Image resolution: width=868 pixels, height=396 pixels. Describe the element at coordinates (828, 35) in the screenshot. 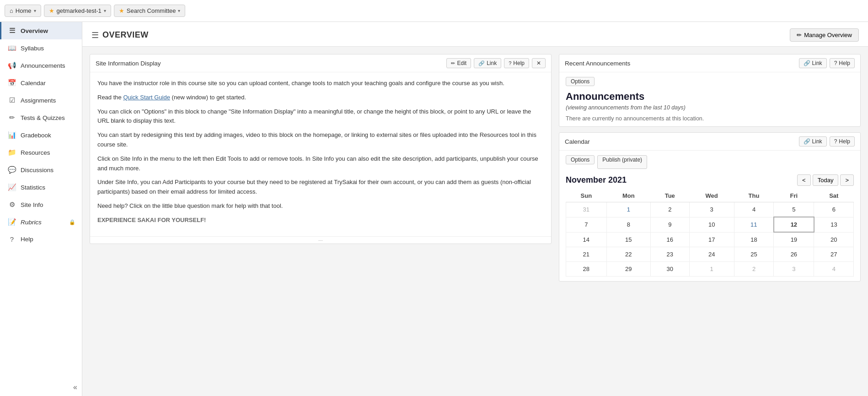

I see `manage-overview-label: Manage Overview` at that location.